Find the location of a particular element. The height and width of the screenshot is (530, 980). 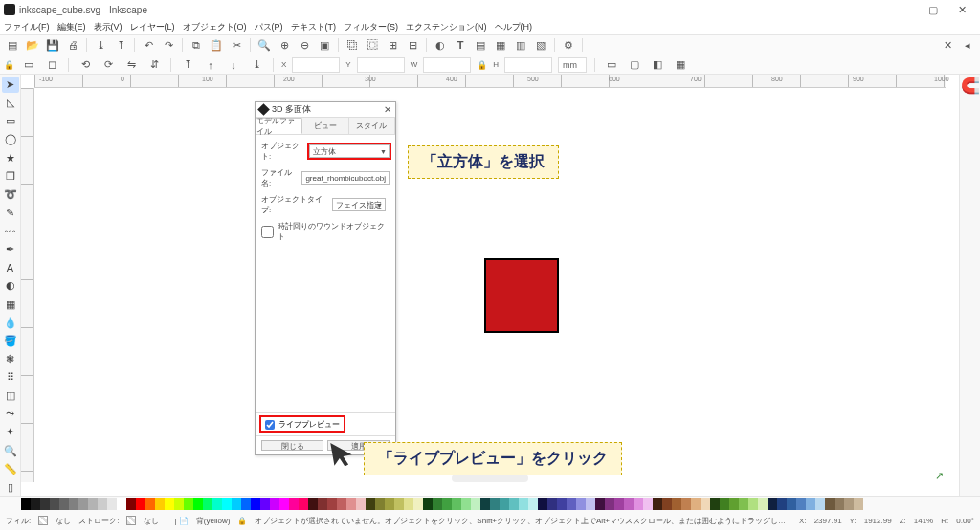

maximize-button: ▢ is located at coordinates (933, 10).